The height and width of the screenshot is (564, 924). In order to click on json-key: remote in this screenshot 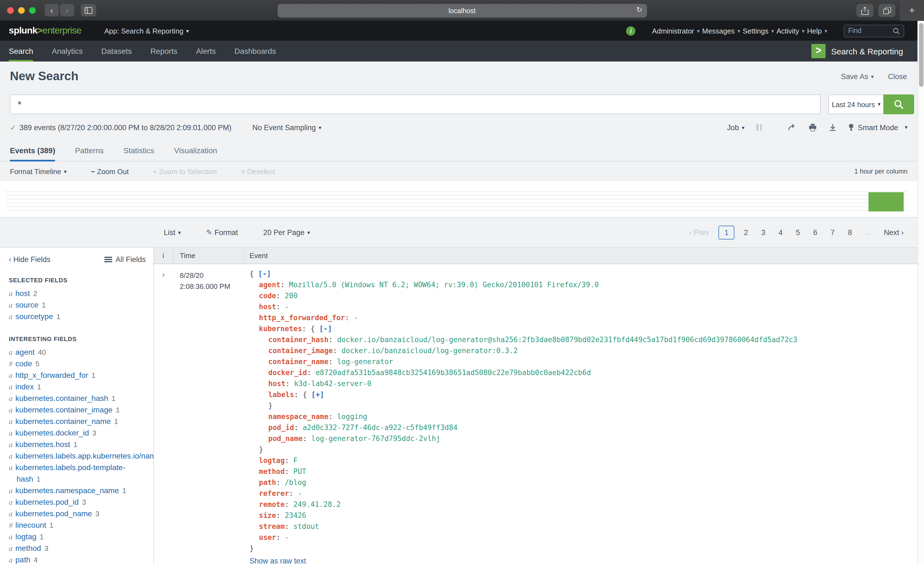, I will do `click(276, 504)`.